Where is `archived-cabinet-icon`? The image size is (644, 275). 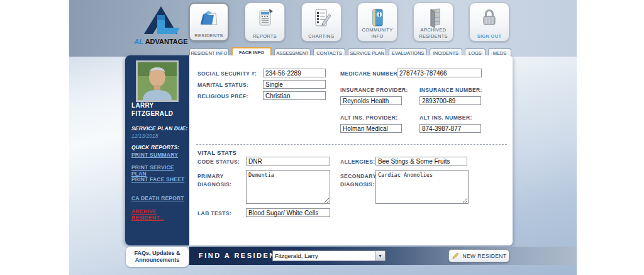 archived-cabinet-icon is located at coordinates (433, 18).